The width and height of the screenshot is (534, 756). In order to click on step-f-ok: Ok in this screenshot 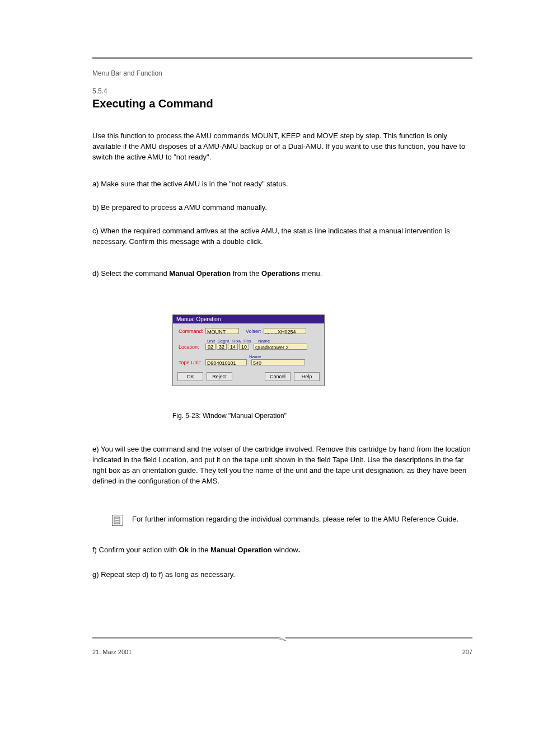, I will do `click(184, 550)`.